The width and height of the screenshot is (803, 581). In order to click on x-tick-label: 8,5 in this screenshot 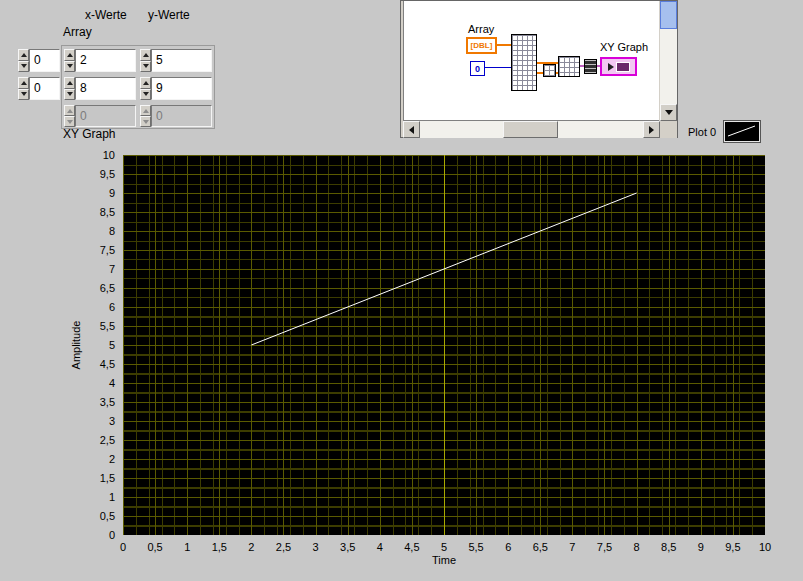, I will do `click(668, 547)`.